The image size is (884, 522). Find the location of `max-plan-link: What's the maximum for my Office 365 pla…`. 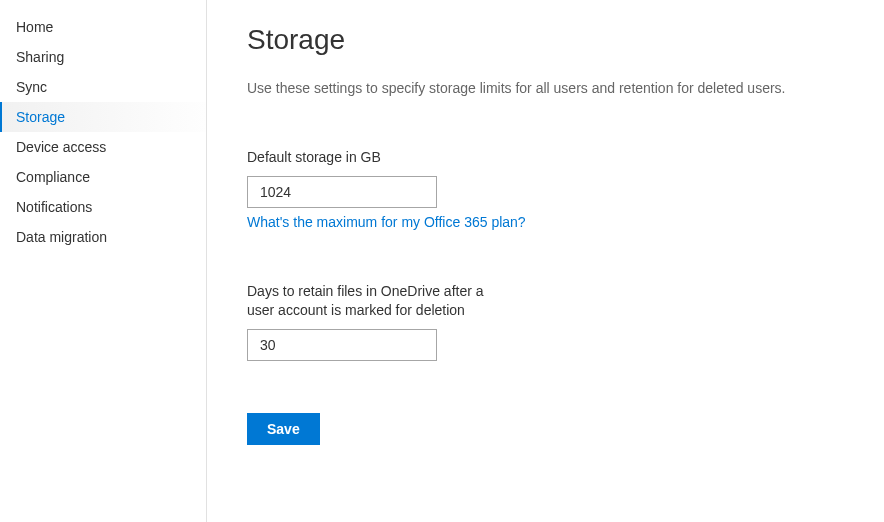

max-plan-link: What's the maximum for my Office 365 pla… is located at coordinates (386, 222).